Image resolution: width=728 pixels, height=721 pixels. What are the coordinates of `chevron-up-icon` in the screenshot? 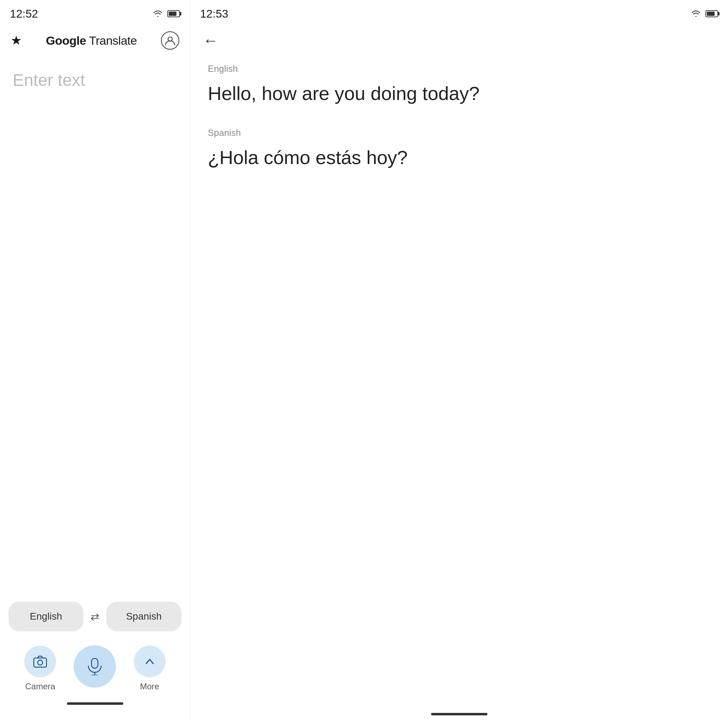 It's located at (150, 661).